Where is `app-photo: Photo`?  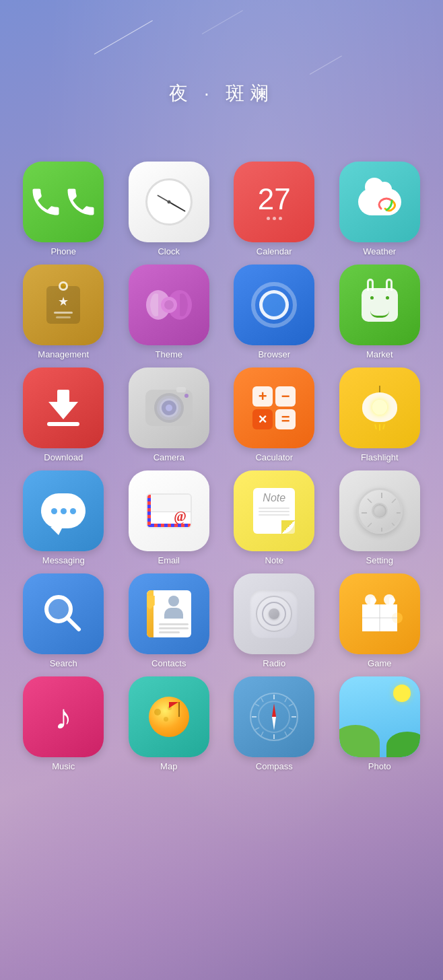 app-photo: Photo is located at coordinates (380, 724).